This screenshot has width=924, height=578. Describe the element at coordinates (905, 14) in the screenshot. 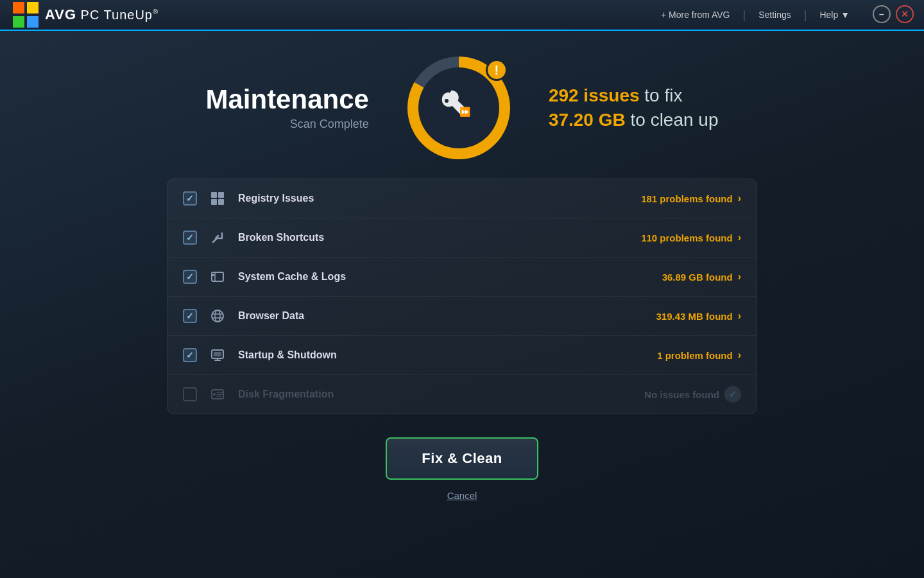

I see `close-button: ✕` at that location.